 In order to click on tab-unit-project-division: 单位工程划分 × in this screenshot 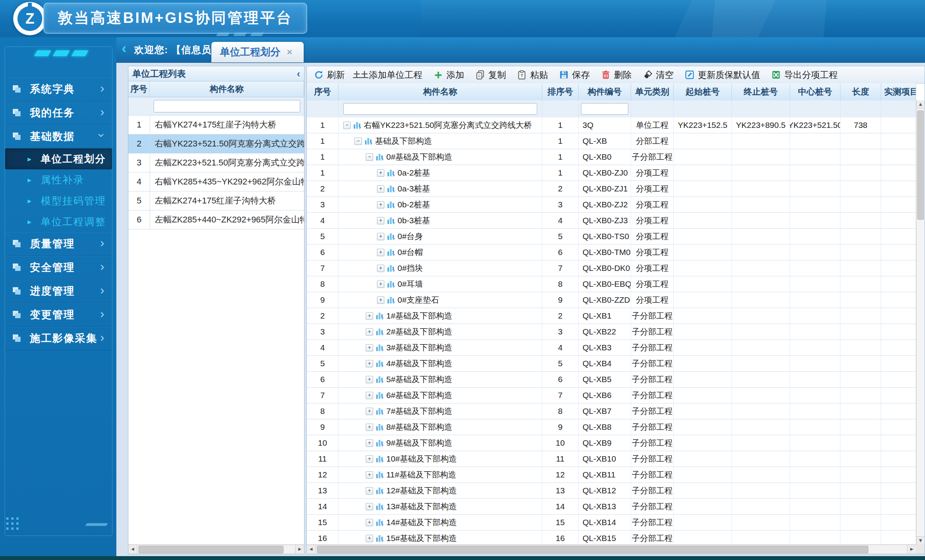, I will do `click(258, 52)`.